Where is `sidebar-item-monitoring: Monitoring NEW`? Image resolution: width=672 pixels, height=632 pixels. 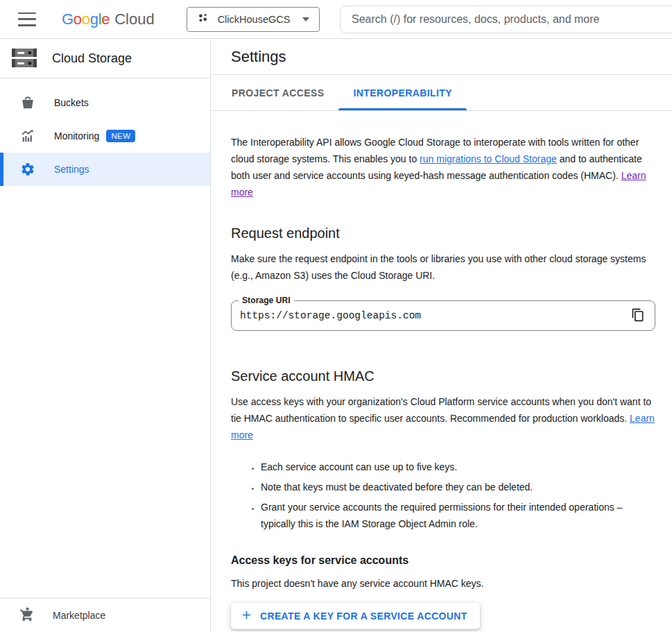
sidebar-item-monitoring: Monitoring NEW is located at coordinates (105, 136).